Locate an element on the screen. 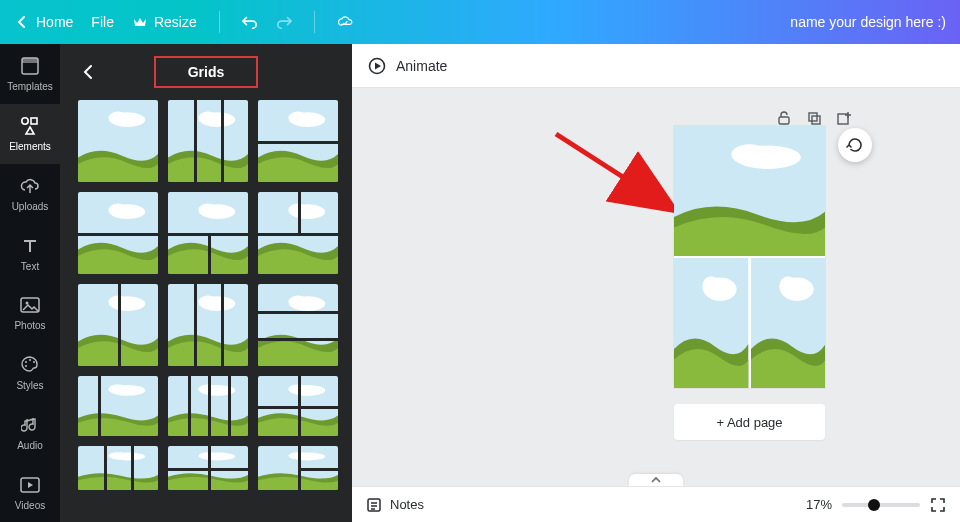  zoom-slider is located at coordinates (881, 505).